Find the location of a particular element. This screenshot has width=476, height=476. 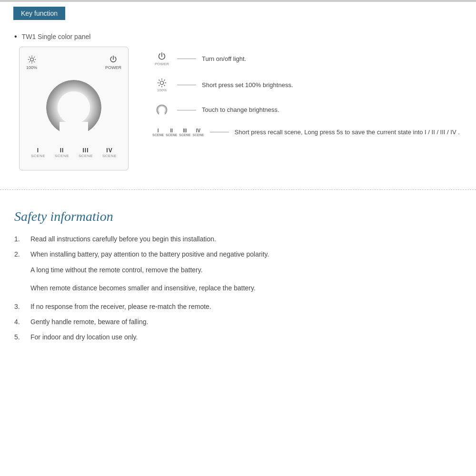

scene-i-numeral: I is located at coordinates (158, 130).